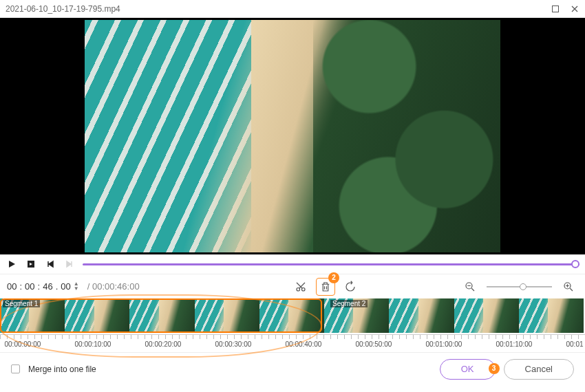  What do you see at coordinates (12, 264) in the screenshot?
I see `play-button` at bounding box center [12, 264].